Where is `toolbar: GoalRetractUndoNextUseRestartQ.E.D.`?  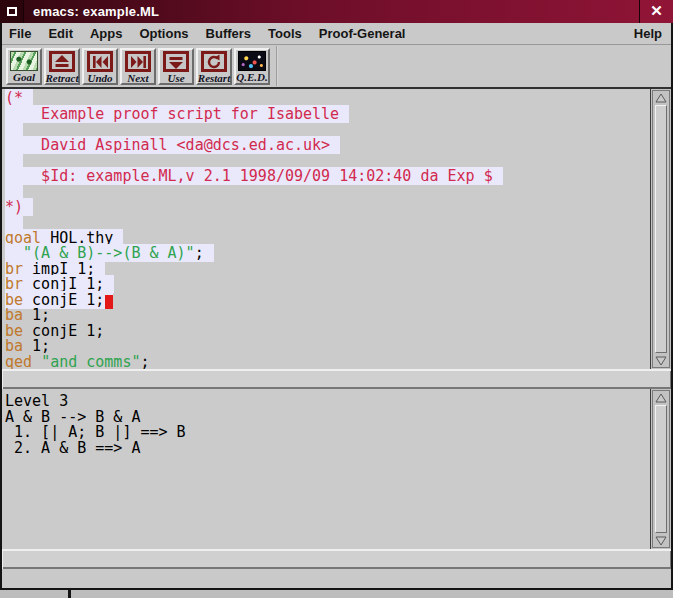 toolbar: GoalRetractUndoNextUseRestartQ.E.D. is located at coordinates (336, 67).